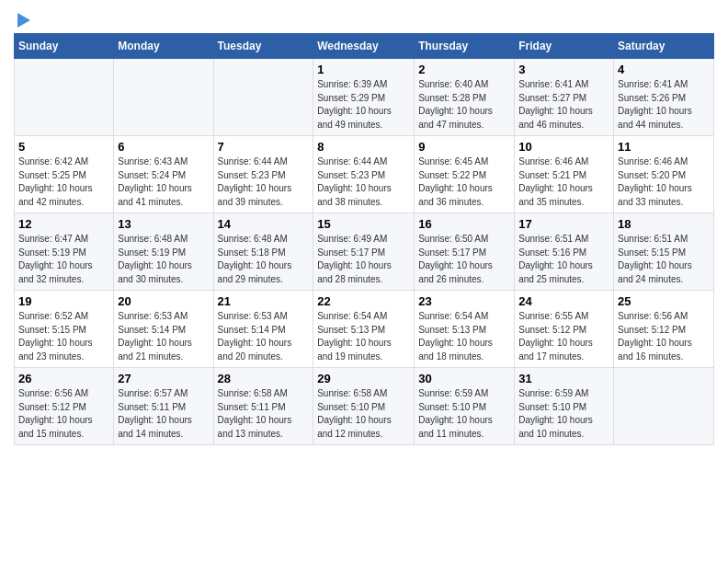  Describe the element at coordinates (564, 175) in the screenshot. I see `day-cell: 10Sunrise: 6:46 AMSunset: 5:21 PMDayligh…` at that location.